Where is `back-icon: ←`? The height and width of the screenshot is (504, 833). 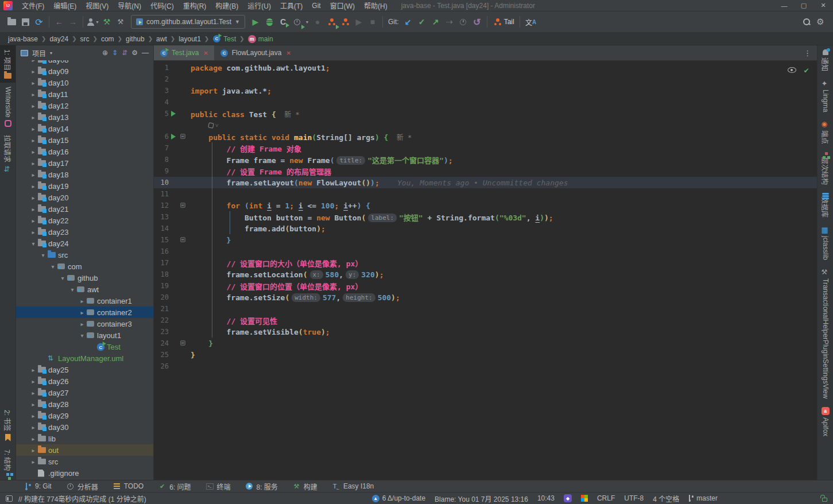 back-icon: ← is located at coordinates (59, 22).